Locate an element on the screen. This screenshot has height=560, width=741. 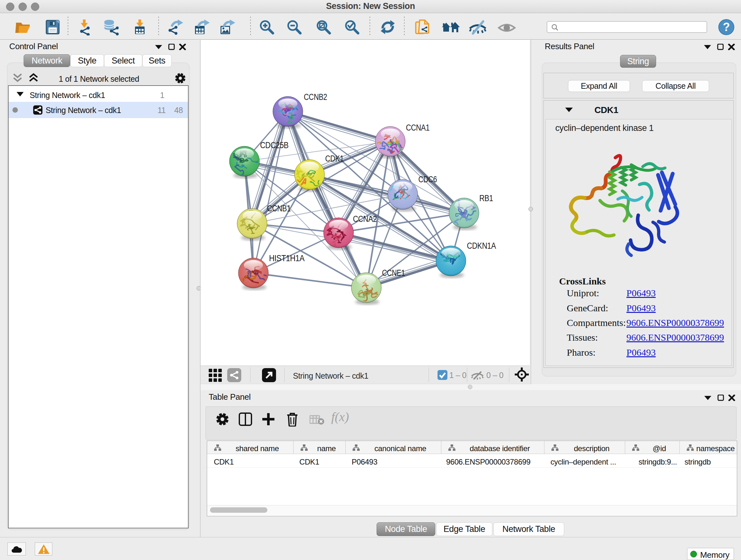
svg-text: CDK1 is located at coordinates (334, 159).